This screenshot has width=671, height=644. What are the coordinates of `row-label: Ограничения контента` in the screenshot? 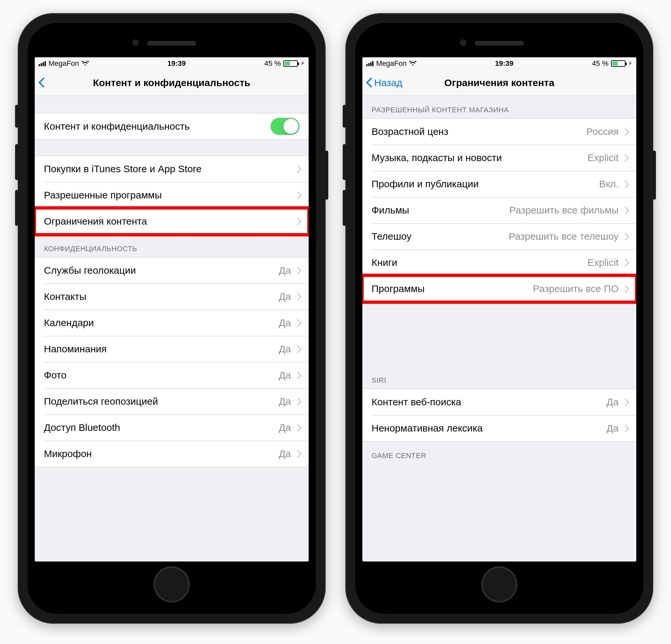 It's located at (169, 221).